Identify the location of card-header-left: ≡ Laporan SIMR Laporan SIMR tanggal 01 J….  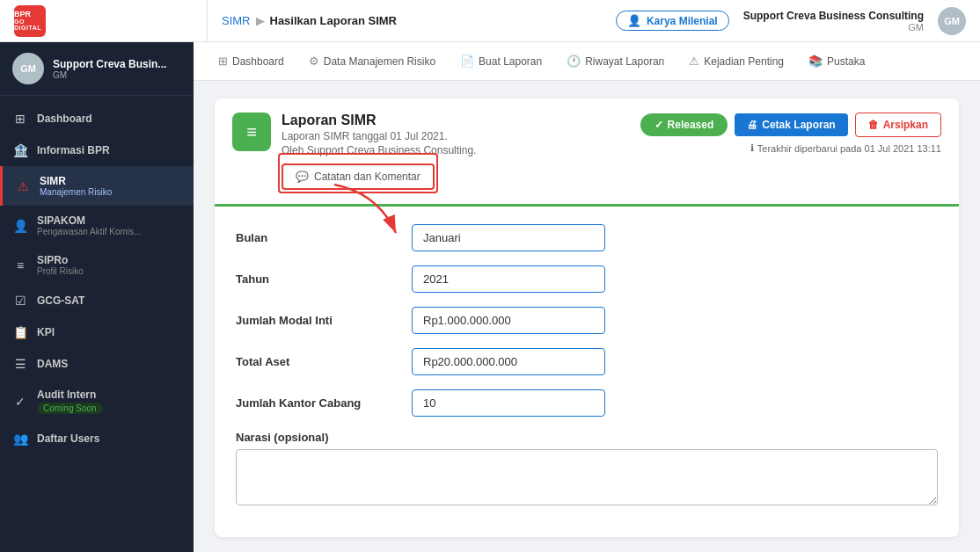
(354, 151).